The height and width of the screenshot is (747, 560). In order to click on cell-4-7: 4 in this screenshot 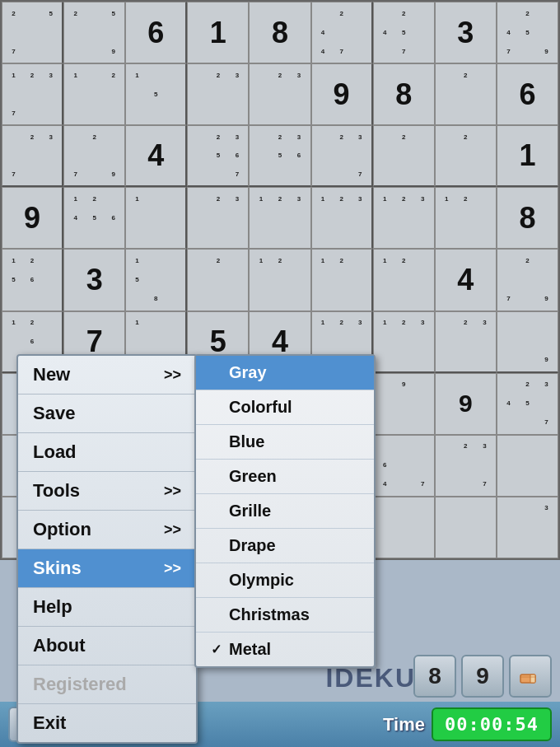, I will do `click(466, 280)`.